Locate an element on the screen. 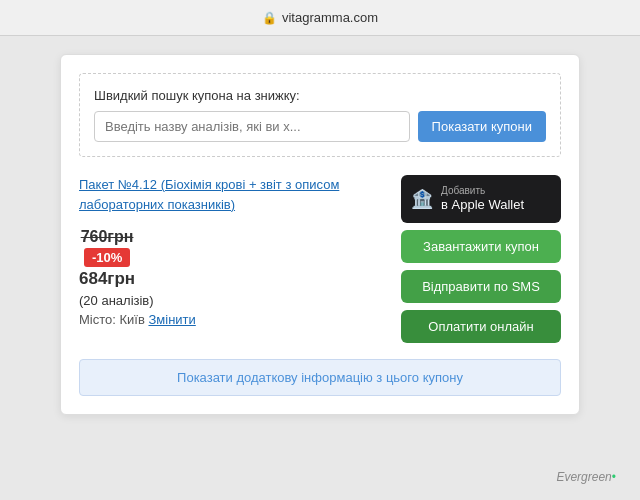 The height and width of the screenshot is (500, 640). search-input is located at coordinates (252, 126).